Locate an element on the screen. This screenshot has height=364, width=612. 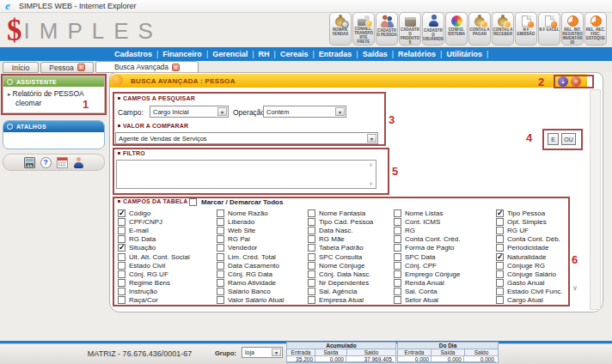
menu-item: Saídas is located at coordinates (375, 54).